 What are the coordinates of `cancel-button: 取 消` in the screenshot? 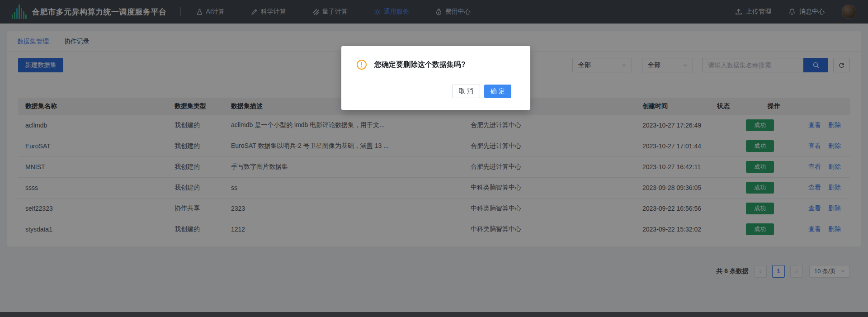 It's located at (466, 91).